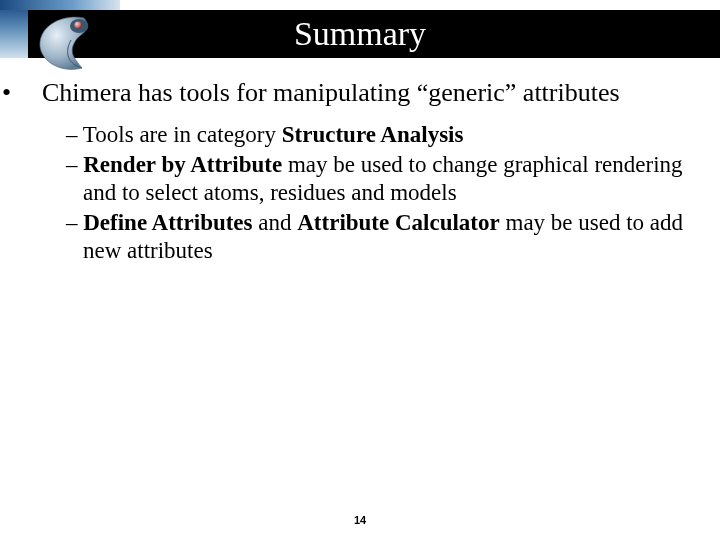 The width and height of the screenshot is (720, 540). What do you see at coordinates (387, 237) in the screenshot?
I see `sub-bullet: – Define Attributes and Attribute Calcul…` at bounding box center [387, 237].